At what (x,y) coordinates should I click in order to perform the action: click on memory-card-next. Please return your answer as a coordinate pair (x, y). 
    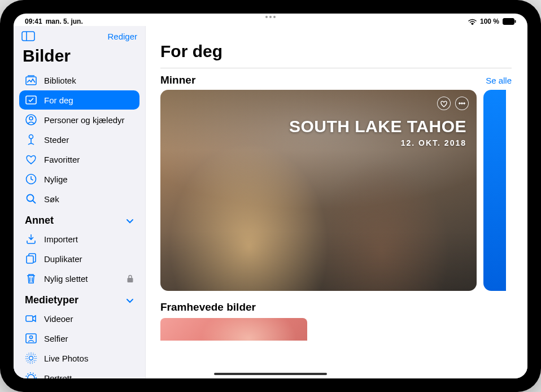
    Looking at the image, I should click on (495, 190).